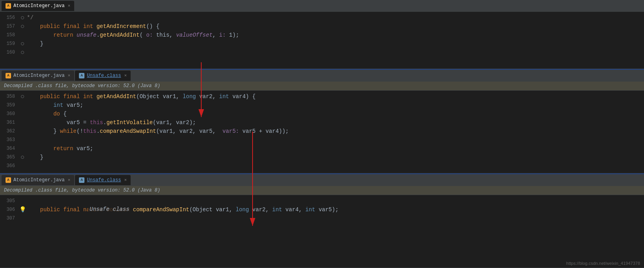  What do you see at coordinates (322, 86) in the screenshot?
I see `info-bar-2: Decompiled .class file, bytecode version…` at bounding box center [322, 86].